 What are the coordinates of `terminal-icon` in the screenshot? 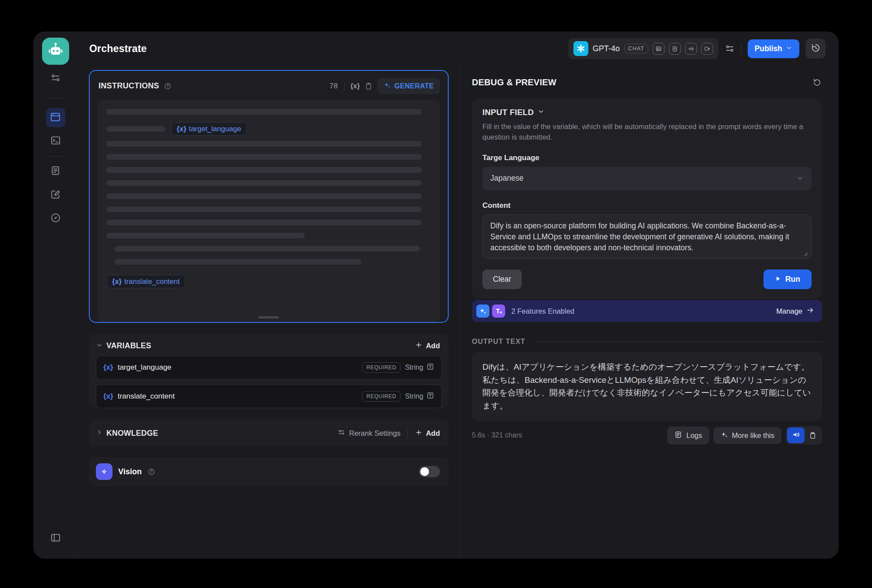 It's located at (56, 141).